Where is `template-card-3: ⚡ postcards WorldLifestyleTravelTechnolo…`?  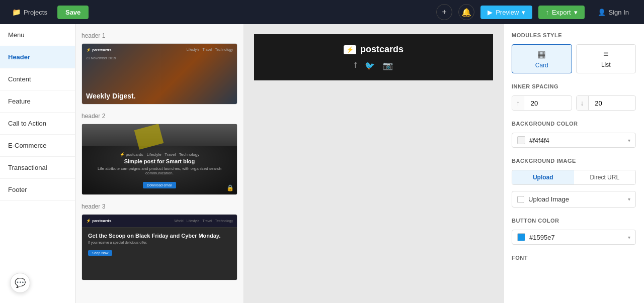
template-card-3: ⚡ postcards WorldLifestyleTravelTechnolo… is located at coordinates (159, 247).